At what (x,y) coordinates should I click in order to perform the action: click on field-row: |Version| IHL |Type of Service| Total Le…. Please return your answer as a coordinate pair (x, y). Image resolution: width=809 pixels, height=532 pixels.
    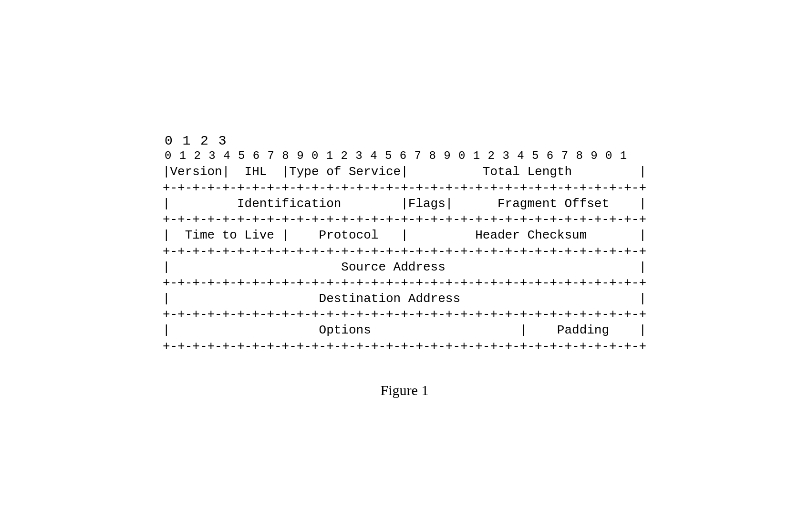
    Looking at the image, I should click on (404, 172).